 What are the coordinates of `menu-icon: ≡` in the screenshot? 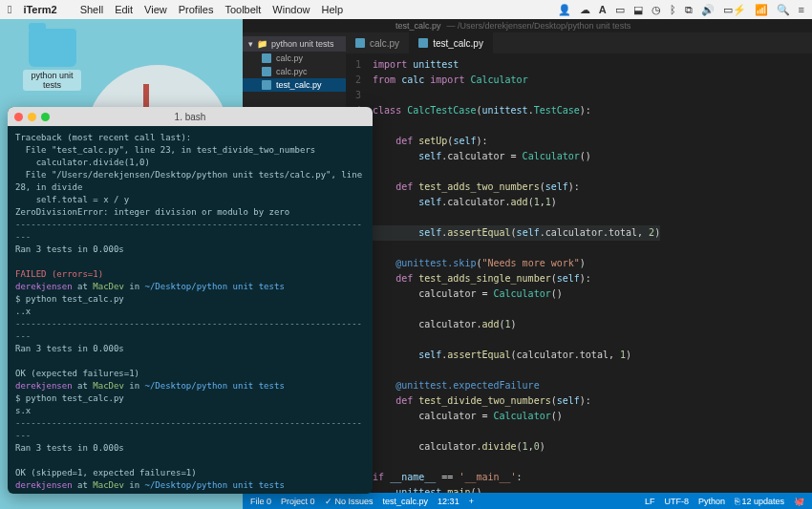 It's located at (801, 10).